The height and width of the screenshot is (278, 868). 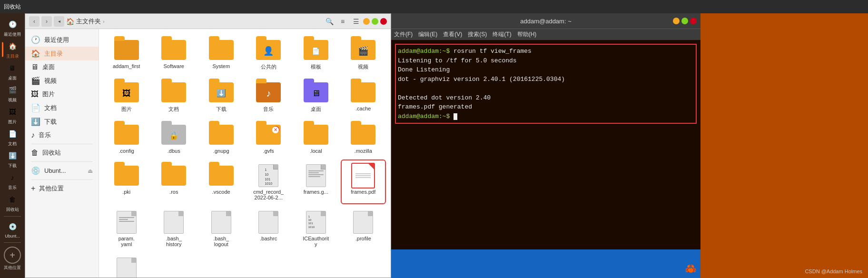 I want to click on eject-icon: ⏏, so click(x=90, y=171).